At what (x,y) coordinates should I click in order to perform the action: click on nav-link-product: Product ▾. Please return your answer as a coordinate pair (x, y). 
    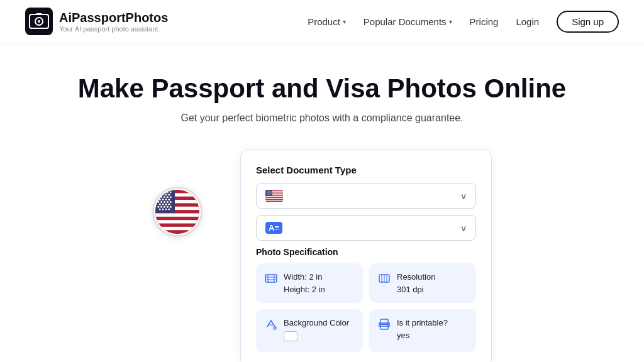
    Looking at the image, I should click on (327, 21).